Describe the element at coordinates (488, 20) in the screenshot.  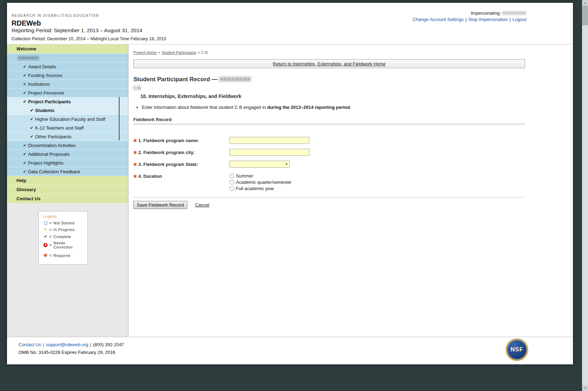
I see `stop-impersonation-link: Stop Impersonation` at that location.